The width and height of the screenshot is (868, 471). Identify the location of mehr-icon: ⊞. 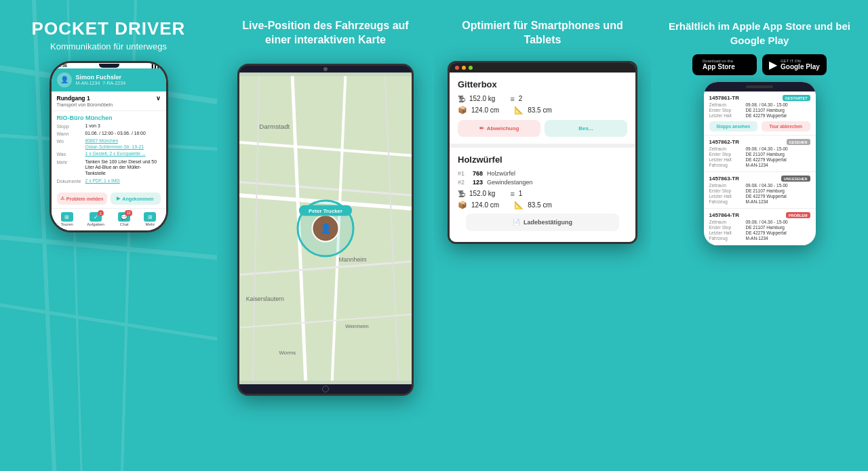
(150, 217).